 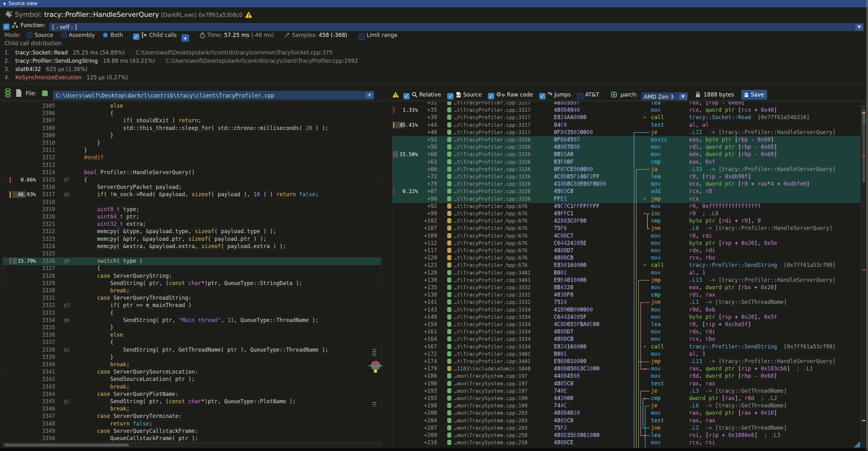 What do you see at coordinates (136, 36) in the screenshot?
I see `child-calls-checkbox: ✓` at bounding box center [136, 36].